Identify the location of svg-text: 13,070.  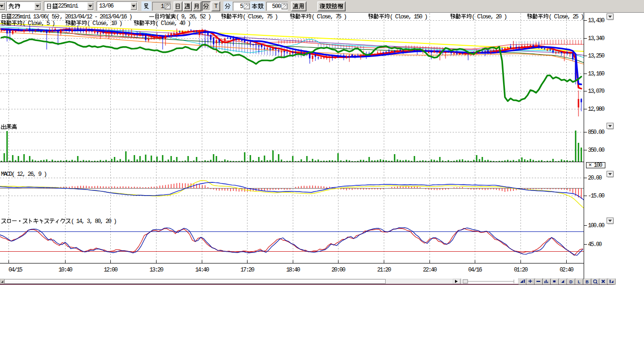
(596, 91).